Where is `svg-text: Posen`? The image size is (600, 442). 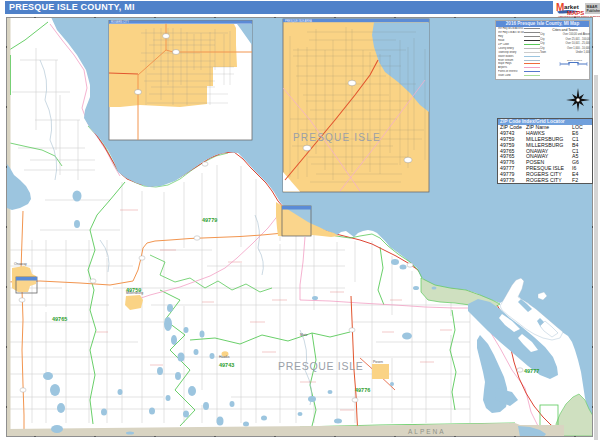 svg-text: Posen is located at coordinates (378, 362).